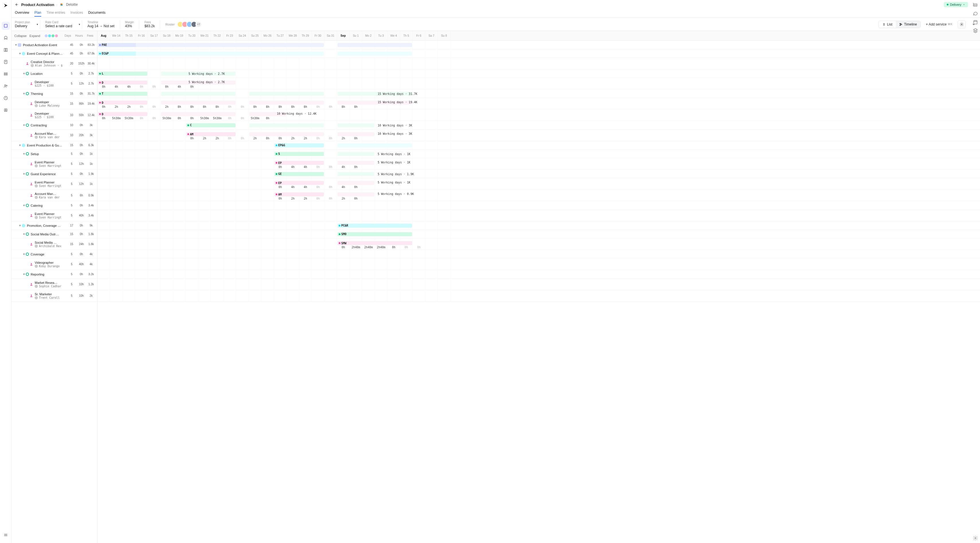  I want to click on tab-overview: Overview, so click(22, 14).